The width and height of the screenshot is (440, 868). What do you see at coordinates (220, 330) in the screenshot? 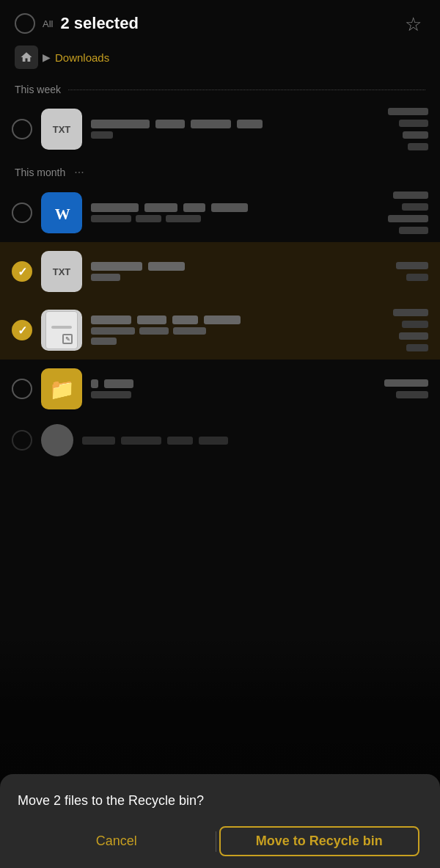
I see `file-row: ✎` at bounding box center [220, 330].